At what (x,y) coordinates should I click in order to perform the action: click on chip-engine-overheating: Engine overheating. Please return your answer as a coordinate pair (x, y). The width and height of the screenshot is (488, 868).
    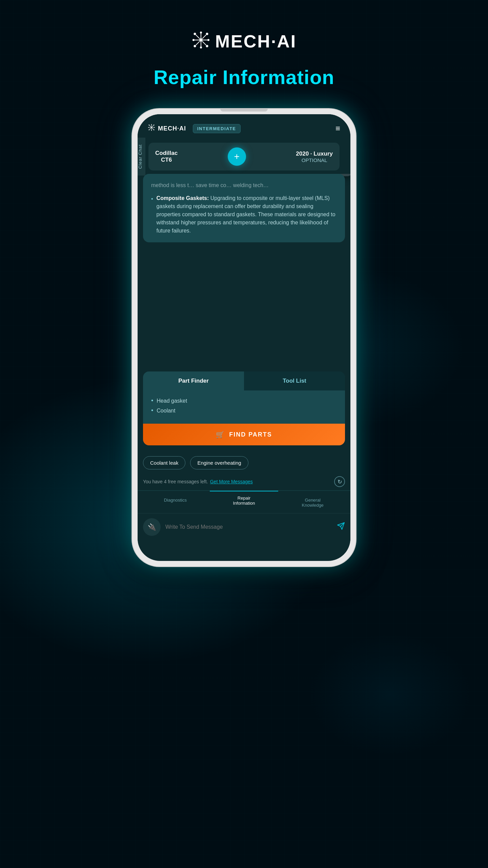
    Looking at the image, I should click on (219, 463).